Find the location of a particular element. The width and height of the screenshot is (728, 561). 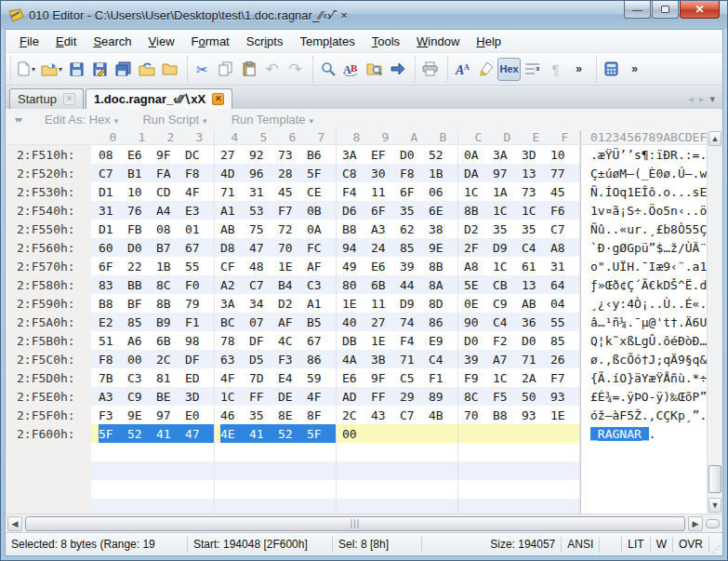

hex-byte: FB is located at coordinates (141, 229).